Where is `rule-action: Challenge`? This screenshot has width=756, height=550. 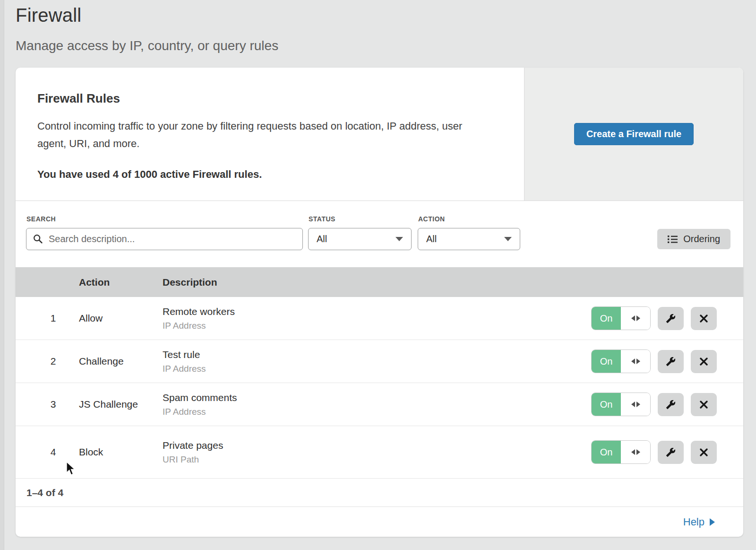
rule-action: Challenge is located at coordinates (121, 361).